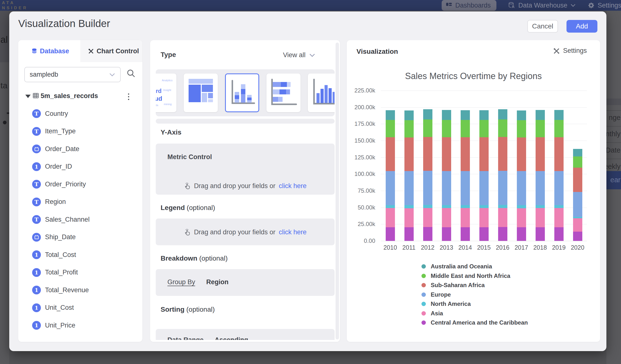  I want to click on chart-type-word-cloud: Word Cloud iness Analytics Insight BigDa…, so click(166, 93).